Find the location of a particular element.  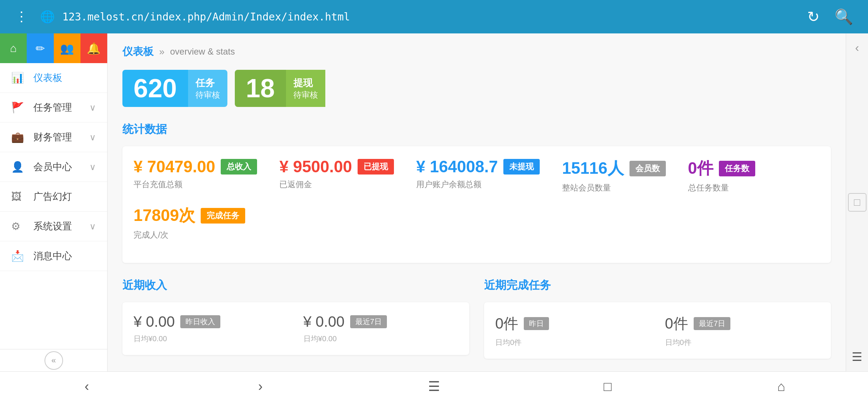

pending-withdraw-badge: 未提现 is located at coordinates (522, 167).